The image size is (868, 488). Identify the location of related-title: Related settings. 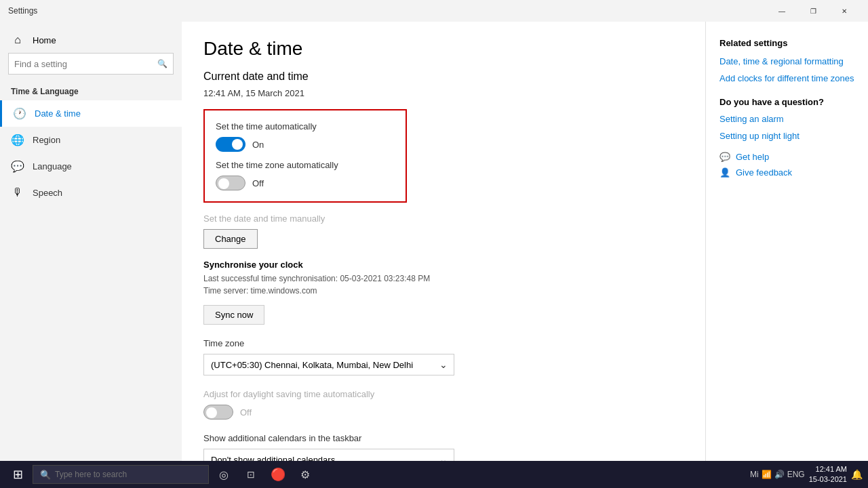
(787, 43).